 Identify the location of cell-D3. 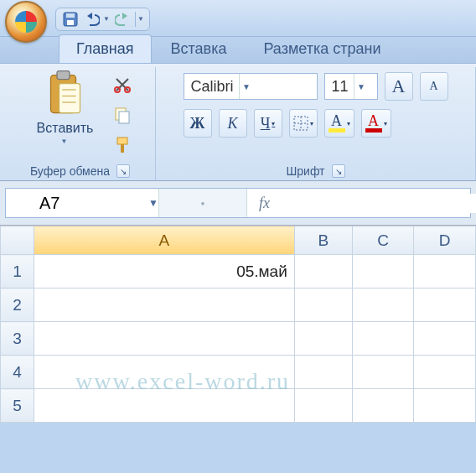
(445, 339).